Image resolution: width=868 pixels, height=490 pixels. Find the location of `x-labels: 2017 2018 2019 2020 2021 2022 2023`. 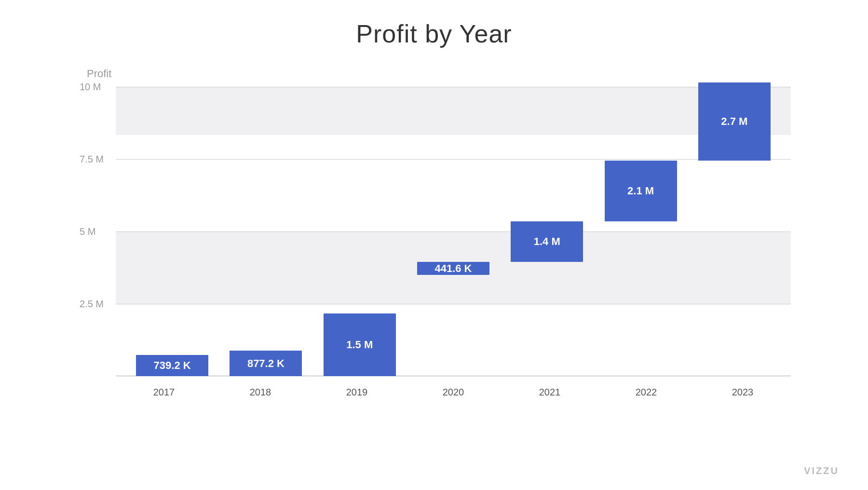

x-labels: 2017 2018 2019 2020 2021 2022 2023 is located at coordinates (453, 393).